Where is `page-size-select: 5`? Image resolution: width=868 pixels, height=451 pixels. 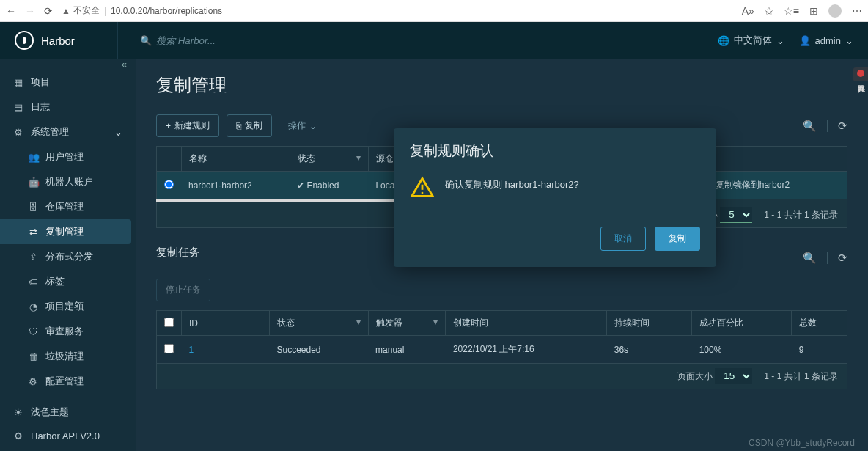
page-size-select: 5 is located at coordinates (736, 215).